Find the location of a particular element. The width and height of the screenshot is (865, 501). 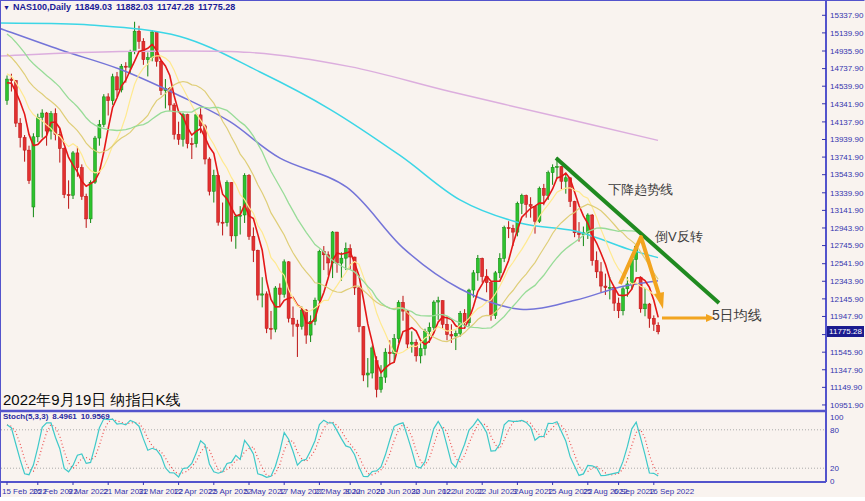

symbol-header: ▼NAS100,Daily11849.0311882.0311747.28117… is located at coordinates (121, 7).